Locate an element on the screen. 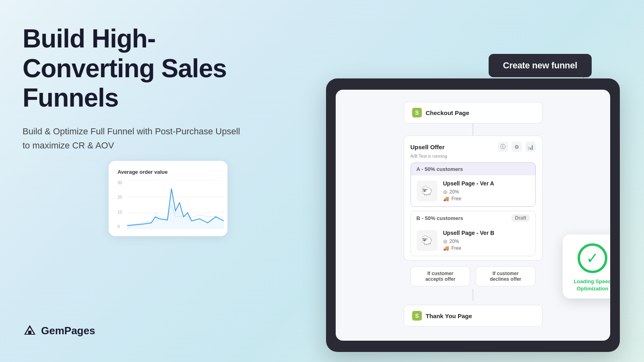 This screenshot has width=644, height=362. conversion-row-b: ◎ 20% is located at coordinates (486, 241).